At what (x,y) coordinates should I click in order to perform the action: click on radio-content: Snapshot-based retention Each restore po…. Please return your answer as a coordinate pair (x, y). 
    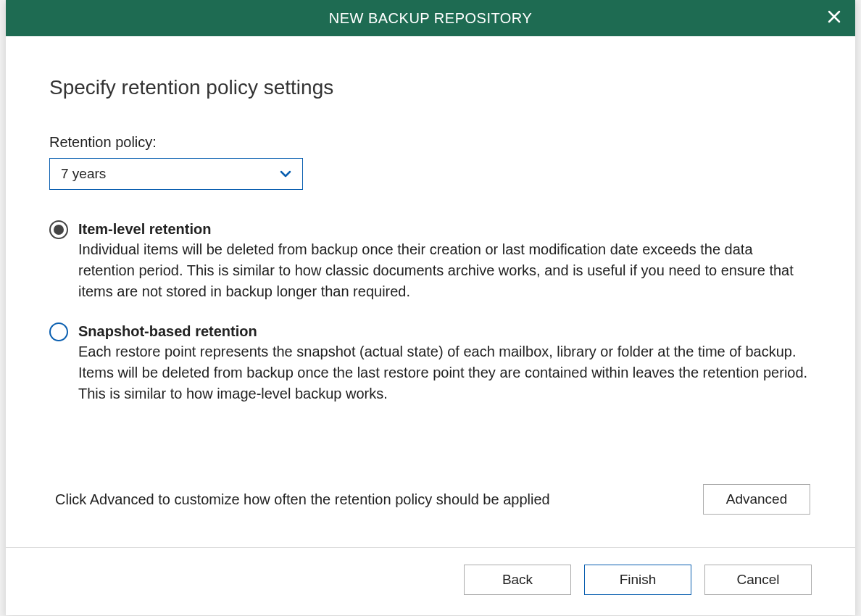
    Looking at the image, I should click on (445, 362).